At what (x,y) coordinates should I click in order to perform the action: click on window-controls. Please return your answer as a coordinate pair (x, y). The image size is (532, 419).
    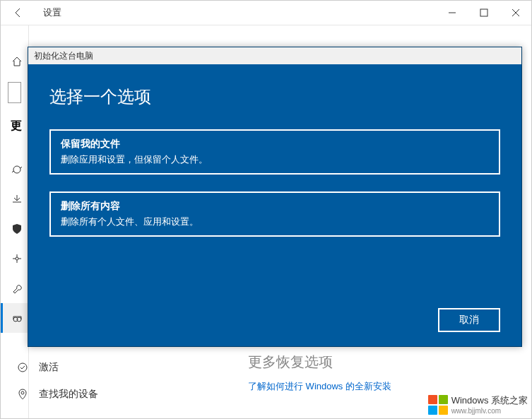
    Looking at the image, I should click on (483, 13).